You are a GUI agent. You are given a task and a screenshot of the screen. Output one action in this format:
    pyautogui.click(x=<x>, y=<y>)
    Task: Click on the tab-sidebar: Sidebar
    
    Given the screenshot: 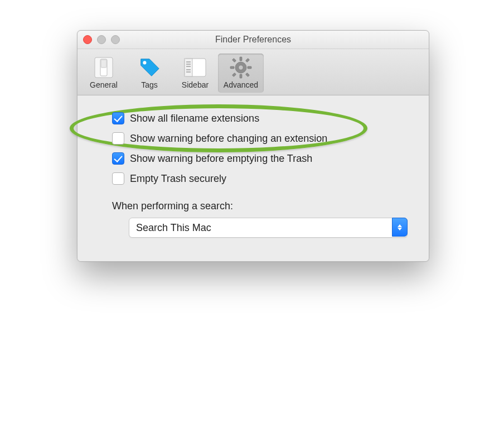 What is the action you would take?
    pyautogui.click(x=195, y=73)
    